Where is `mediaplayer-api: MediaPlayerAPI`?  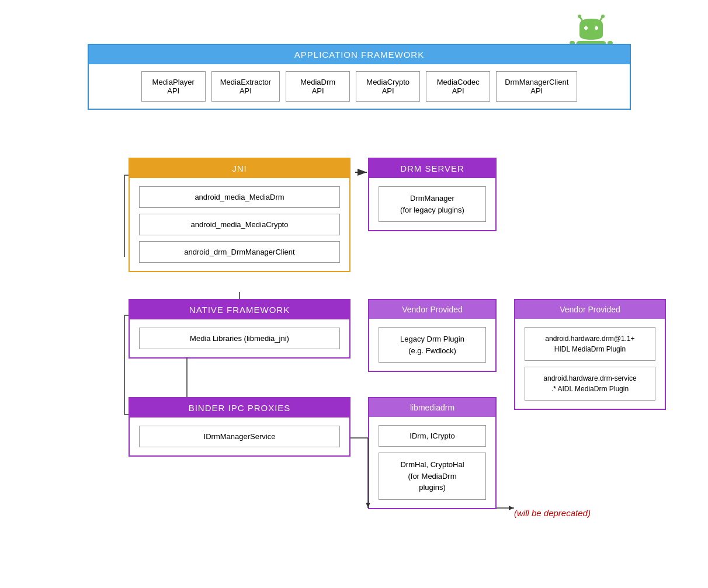
mediaplayer-api: MediaPlayerAPI is located at coordinates (173, 86).